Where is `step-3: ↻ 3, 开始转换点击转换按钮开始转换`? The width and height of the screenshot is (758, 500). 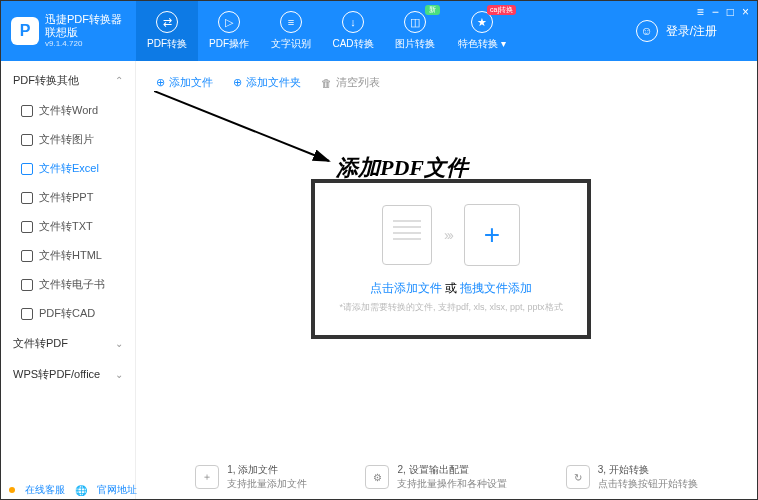
step-3: ↻ 3, 开始转换点击转换按钮开始转换 is located at coordinates (632, 477).